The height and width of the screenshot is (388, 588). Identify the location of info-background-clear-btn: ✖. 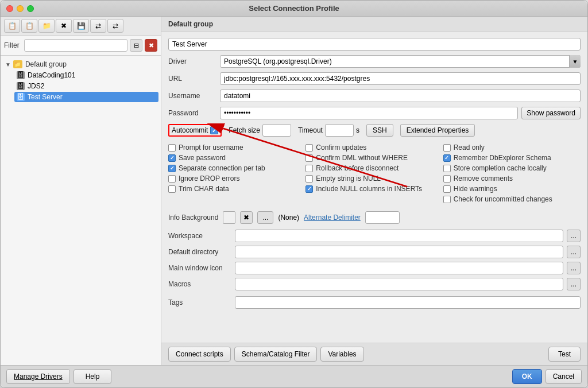
(246, 218).